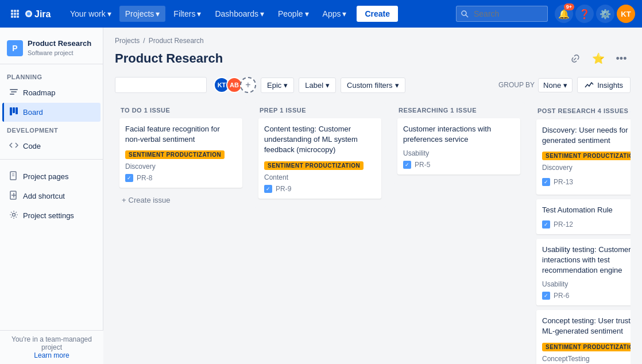 The image size is (642, 364). I want to click on search-input, so click(502, 14).